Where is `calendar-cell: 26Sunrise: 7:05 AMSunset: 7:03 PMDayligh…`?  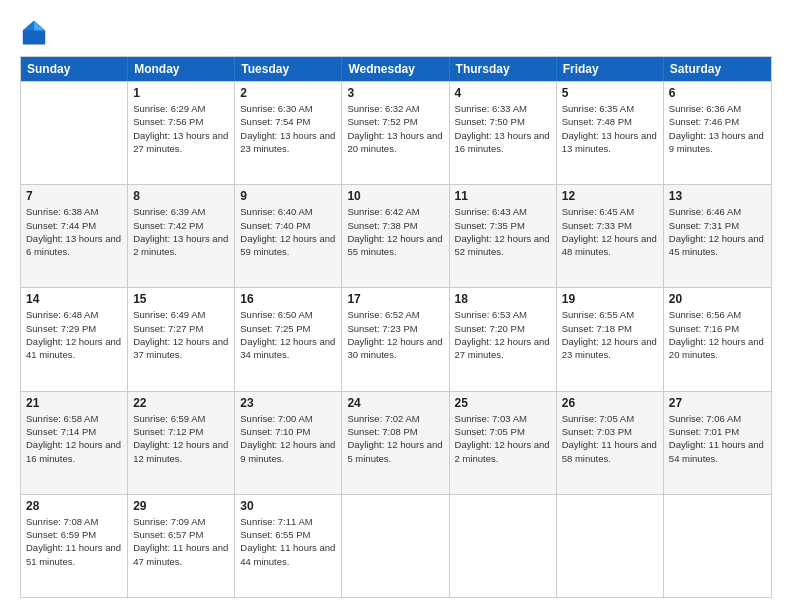 calendar-cell: 26Sunrise: 7:05 AMSunset: 7:03 PMDayligh… is located at coordinates (610, 443).